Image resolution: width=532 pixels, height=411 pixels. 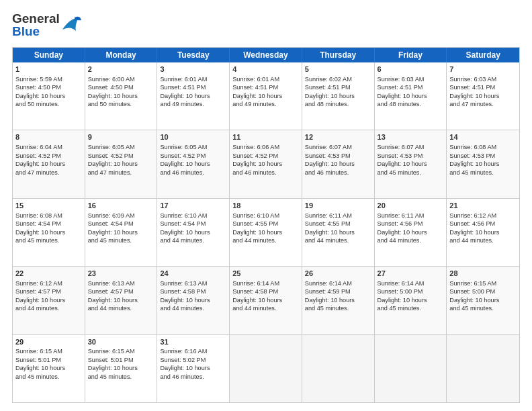 What do you see at coordinates (411, 147) in the screenshot?
I see `day-info-line: Sunrise: 6:07 AM` at bounding box center [411, 147].